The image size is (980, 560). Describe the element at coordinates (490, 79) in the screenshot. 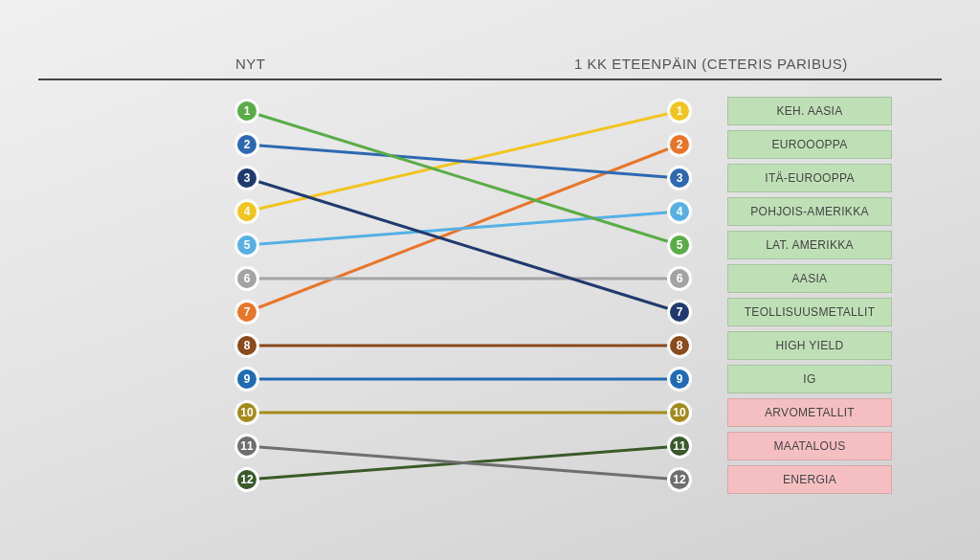

I see `header-rule` at that location.